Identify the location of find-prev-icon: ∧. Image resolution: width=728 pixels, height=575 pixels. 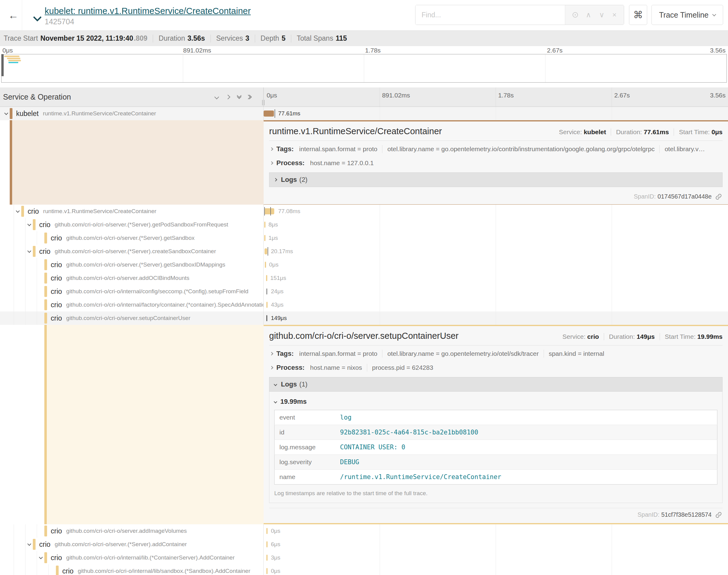
(589, 15).